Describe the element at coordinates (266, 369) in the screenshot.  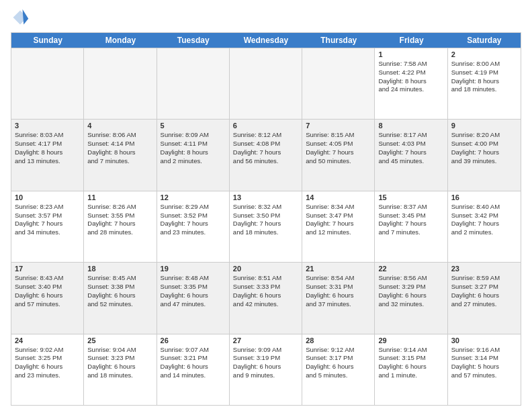
I see `calendar-cell: 27Sunrise: 9:09 AM Sunset: 3:19 PM Dayli…` at that location.